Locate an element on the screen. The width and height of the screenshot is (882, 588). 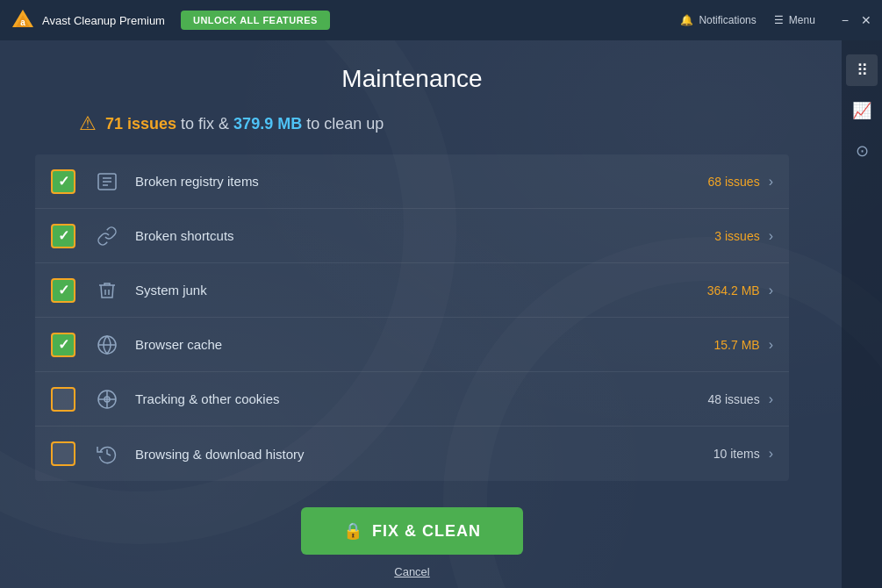
menu-button: ☰ Menu is located at coordinates (795, 20).